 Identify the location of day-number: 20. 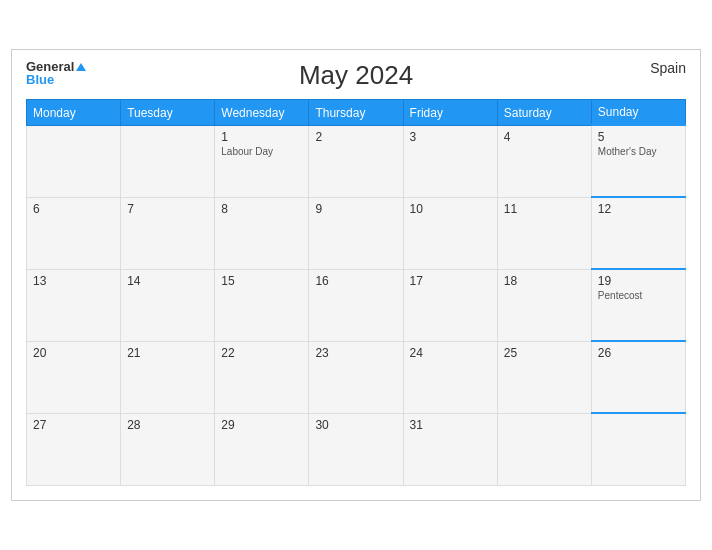
(74, 353).